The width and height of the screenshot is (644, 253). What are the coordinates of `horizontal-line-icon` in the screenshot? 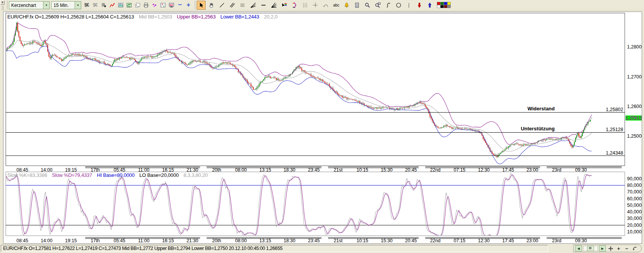 It's located at (263, 5).